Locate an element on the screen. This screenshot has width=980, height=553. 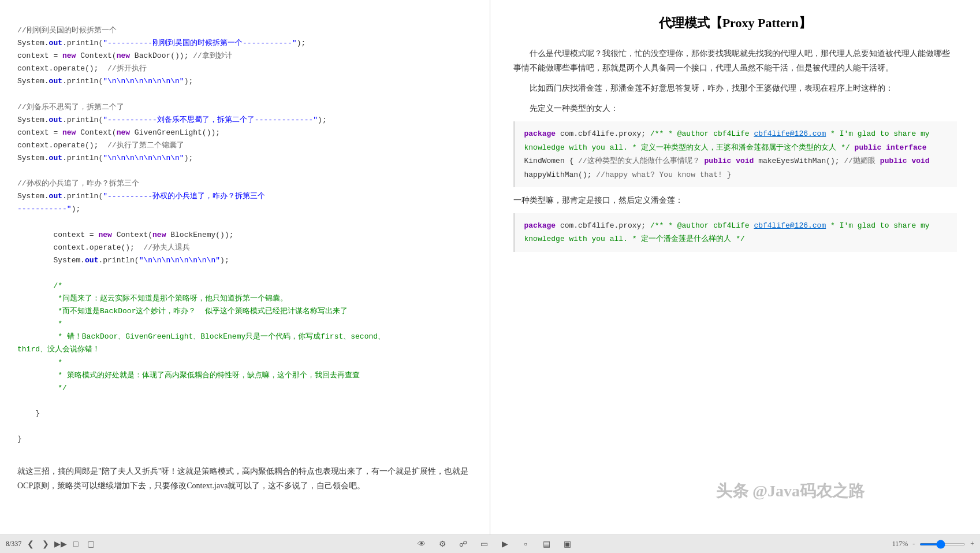
code-line: *问题来了：赵云实际不知道是那个策略呀，他只知道拆第一个锦囊。 is located at coordinates (152, 298).